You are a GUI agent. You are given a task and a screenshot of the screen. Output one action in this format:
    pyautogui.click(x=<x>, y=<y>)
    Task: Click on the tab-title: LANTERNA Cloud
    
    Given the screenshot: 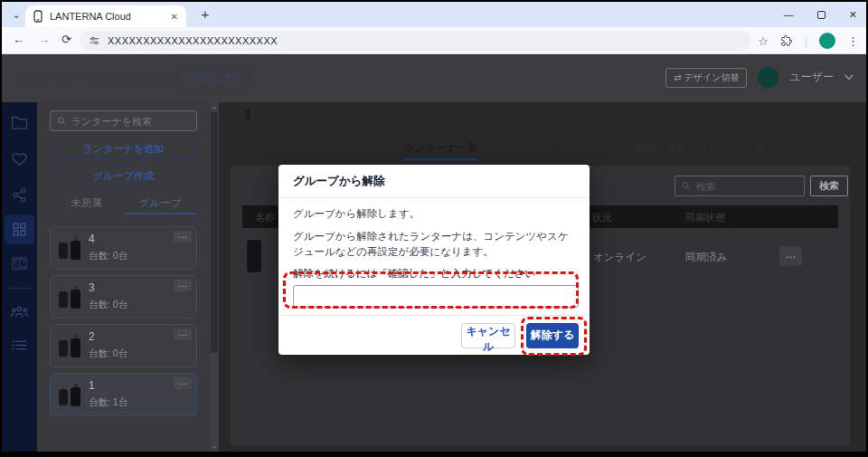 What is the action you would take?
    pyautogui.click(x=108, y=16)
    